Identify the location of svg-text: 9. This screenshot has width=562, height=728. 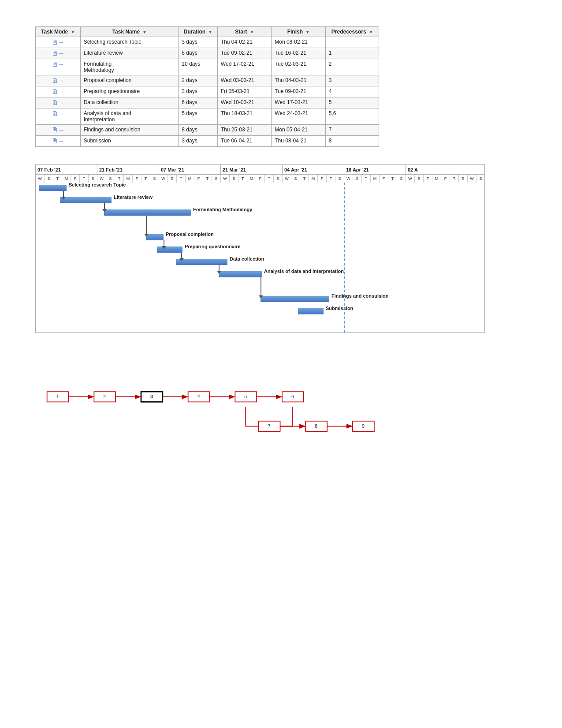
(363, 426).